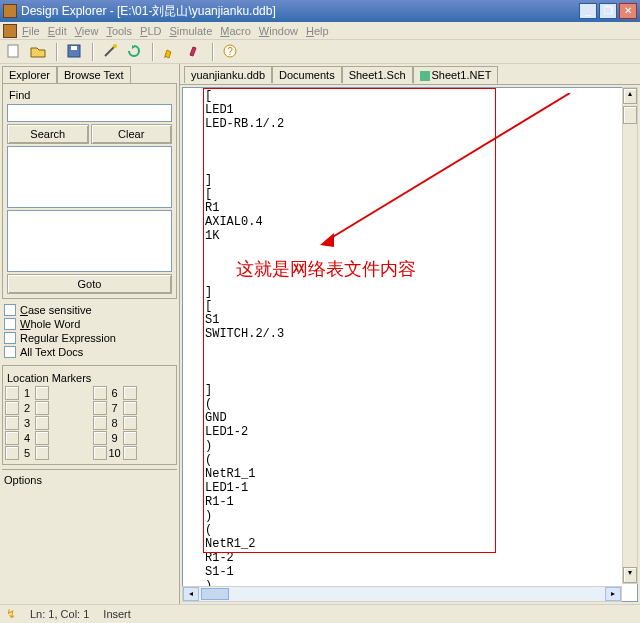  Describe the element at coordinates (630, 115) in the screenshot. I see `scroll-thumb-v` at that location.